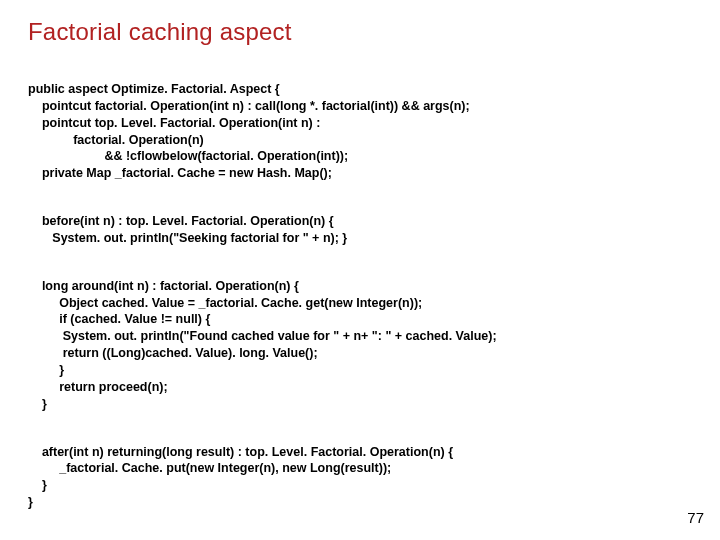 This screenshot has height=540, width=720. What do you see at coordinates (98, 387) in the screenshot?
I see `code-line: return proceed(n);` at bounding box center [98, 387].